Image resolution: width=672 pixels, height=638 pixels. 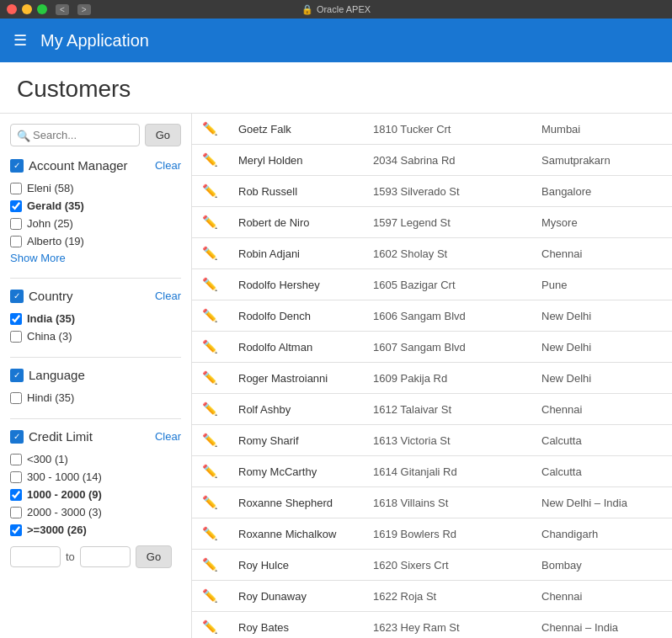 I want to click on hamburger-icon: ☰, so click(x=20, y=40).